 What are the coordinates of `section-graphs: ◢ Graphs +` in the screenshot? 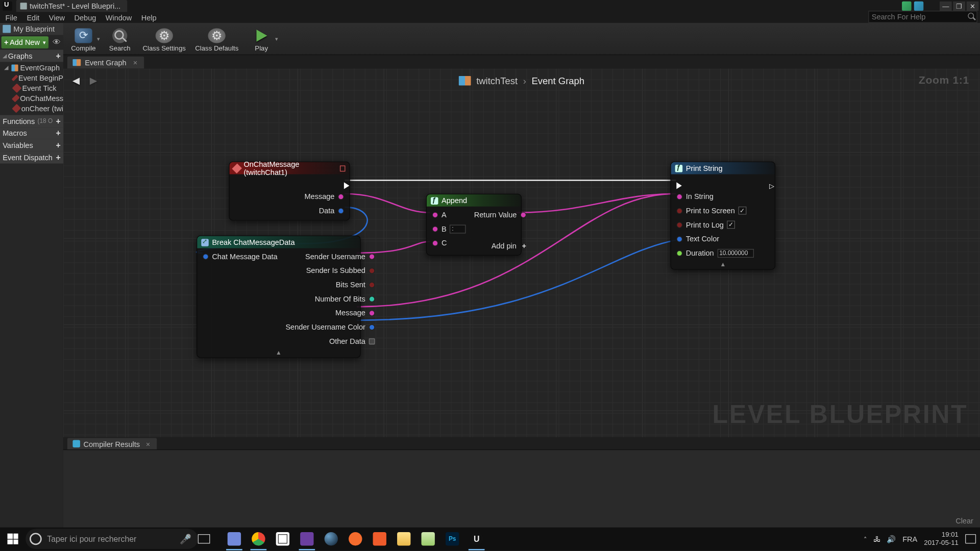 It's located at (32, 56).